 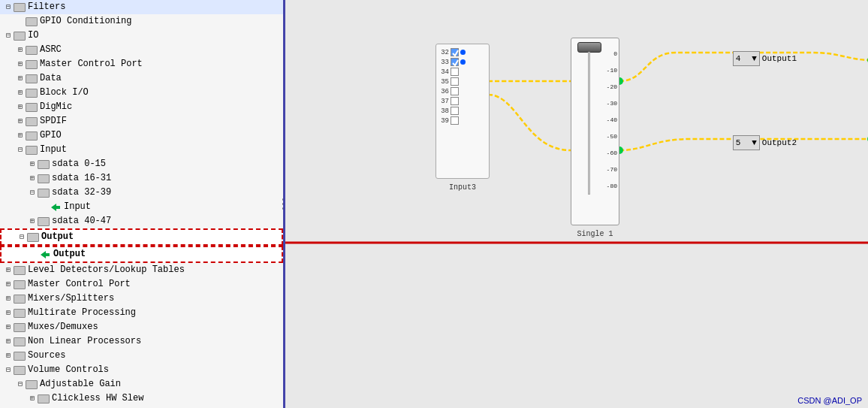 I want to click on expand-icon-filters: ⊟, so click(x=8, y=8).